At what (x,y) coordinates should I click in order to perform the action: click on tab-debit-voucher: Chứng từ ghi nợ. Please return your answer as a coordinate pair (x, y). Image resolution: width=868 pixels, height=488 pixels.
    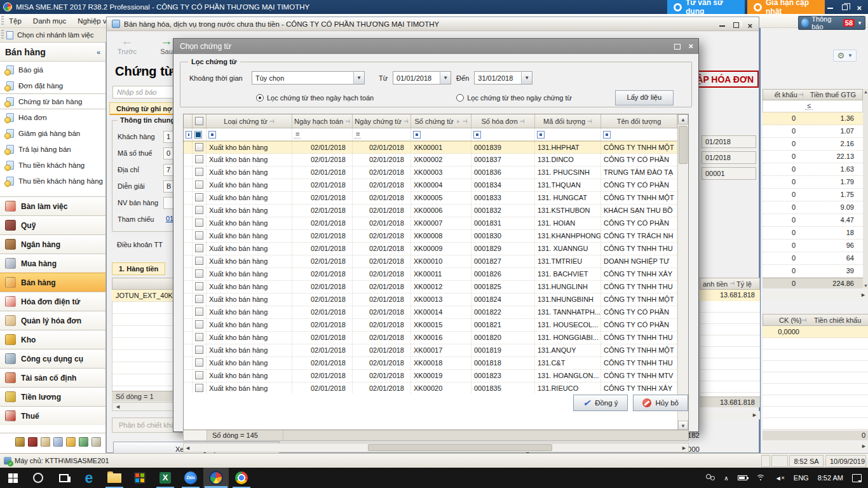
    Looking at the image, I should click on (144, 109).